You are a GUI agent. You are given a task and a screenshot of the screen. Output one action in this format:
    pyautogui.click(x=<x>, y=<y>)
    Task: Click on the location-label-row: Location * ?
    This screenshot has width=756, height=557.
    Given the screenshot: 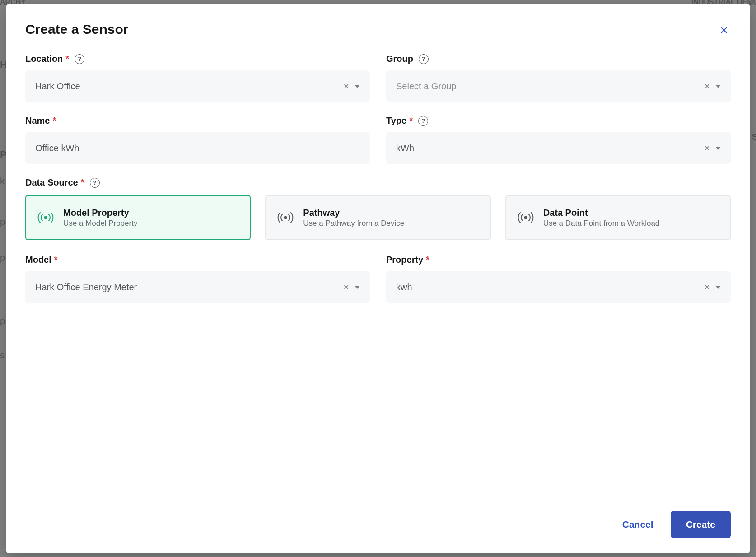 What is the action you would take?
    pyautogui.click(x=198, y=59)
    